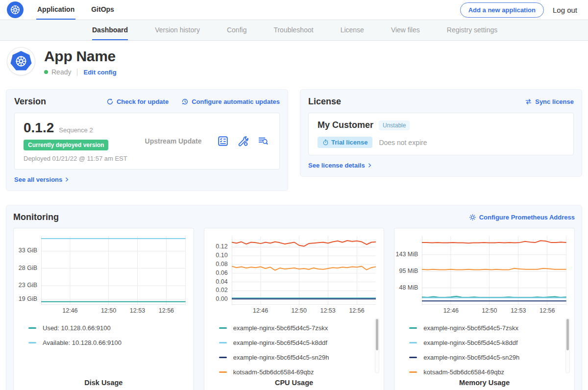 The image size is (588, 390). What do you see at coordinates (221, 282) in the screenshot?
I see `y-axis-tick-label: 0.04` at bounding box center [221, 282].